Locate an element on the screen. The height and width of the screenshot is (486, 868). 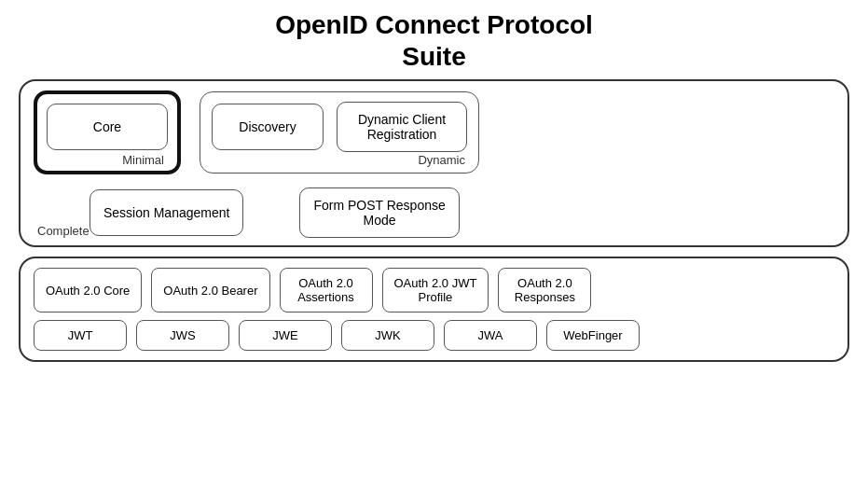
jwt-card: JWE is located at coordinates (285, 336).